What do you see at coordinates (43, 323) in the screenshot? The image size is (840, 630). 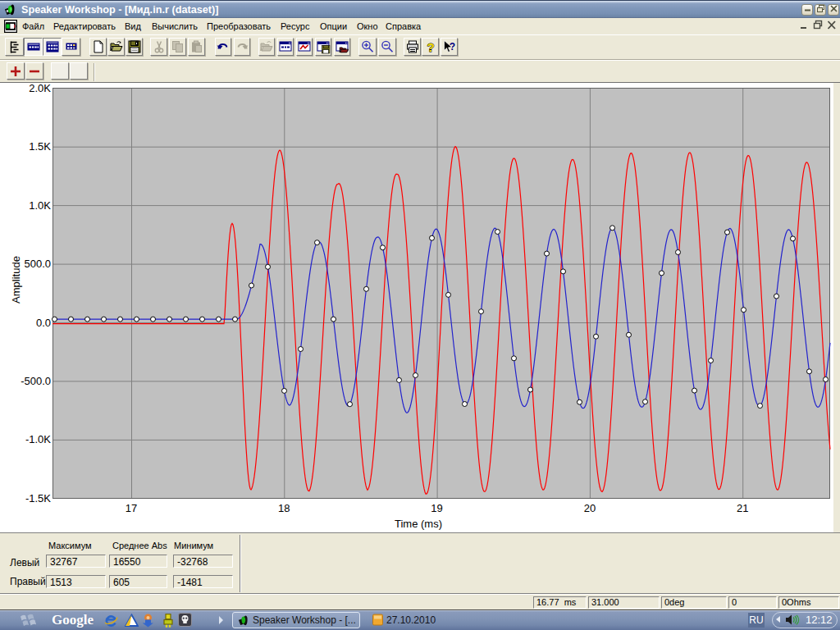 I see `svg-text: 0.0` at bounding box center [43, 323].